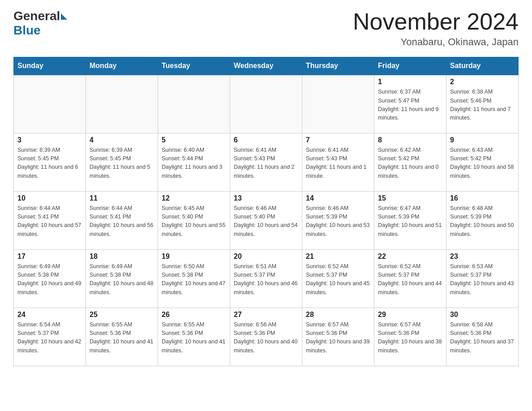 The width and height of the screenshot is (532, 411). What do you see at coordinates (436, 42) in the screenshot?
I see `calendar-subtitle: Yonabaru, Okinawa, Japan` at bounding box center [436, 42].